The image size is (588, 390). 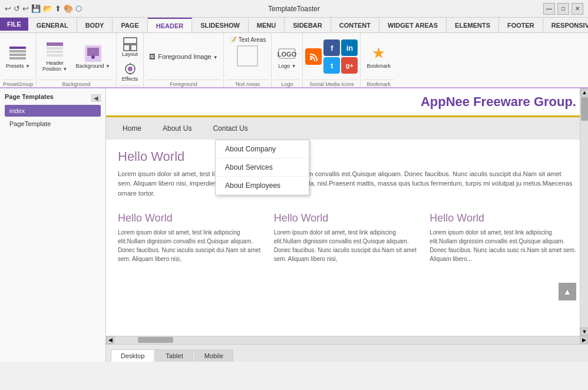 I want to click on vertical-scrollbar: ▲ ▼, so click(x=584, y=212).